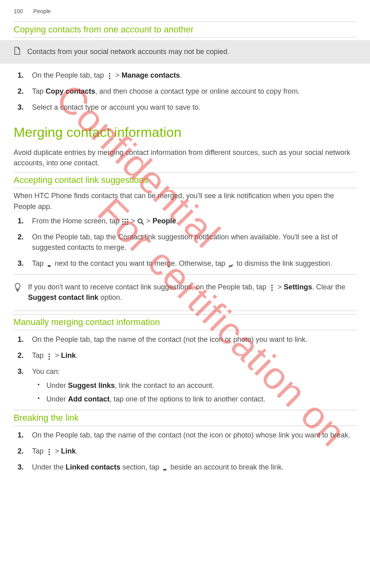 The height and width of the screenshot is (588, 370). What do you see at coordinates (185, 242) in the screenshot?
I see `steps-accepting: From the Home screen, tap > > People. On…` at bounding box center [185, 242].